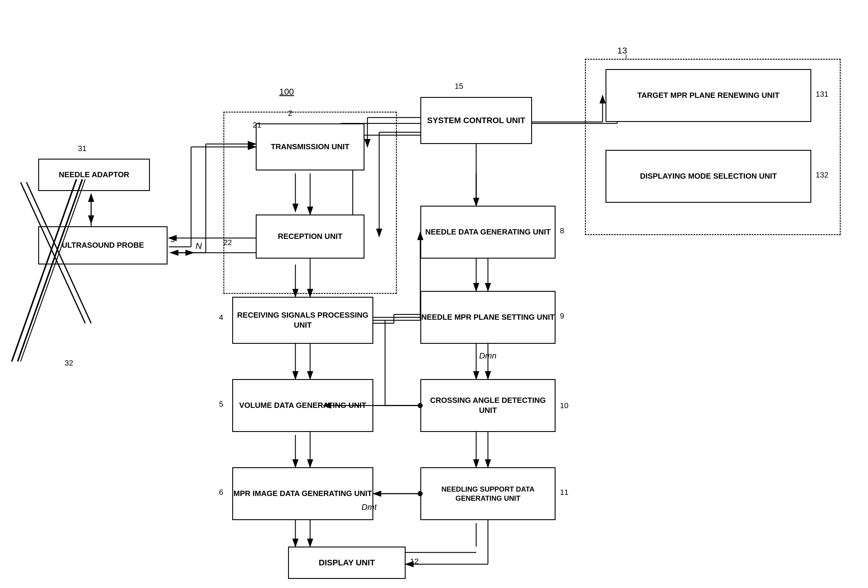 This screenshot has width=868, height=588. I want to click on ref-31: 31, so click(82, 149).